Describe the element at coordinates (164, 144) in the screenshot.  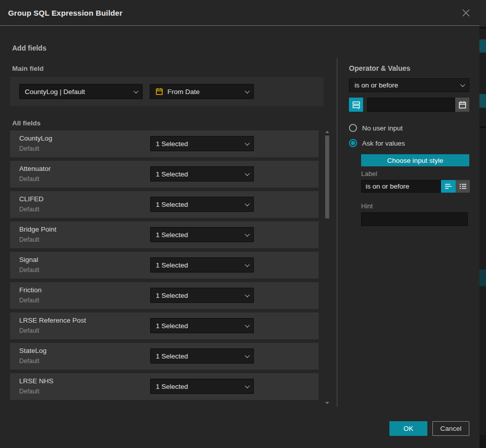
I see `field-row: CountyLog Default 1 Selected` at that location.